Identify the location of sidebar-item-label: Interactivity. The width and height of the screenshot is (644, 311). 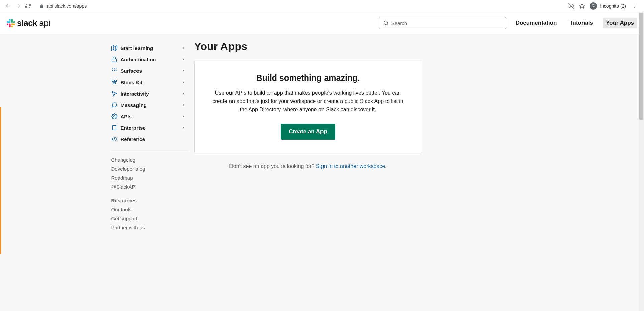
(135, 94).